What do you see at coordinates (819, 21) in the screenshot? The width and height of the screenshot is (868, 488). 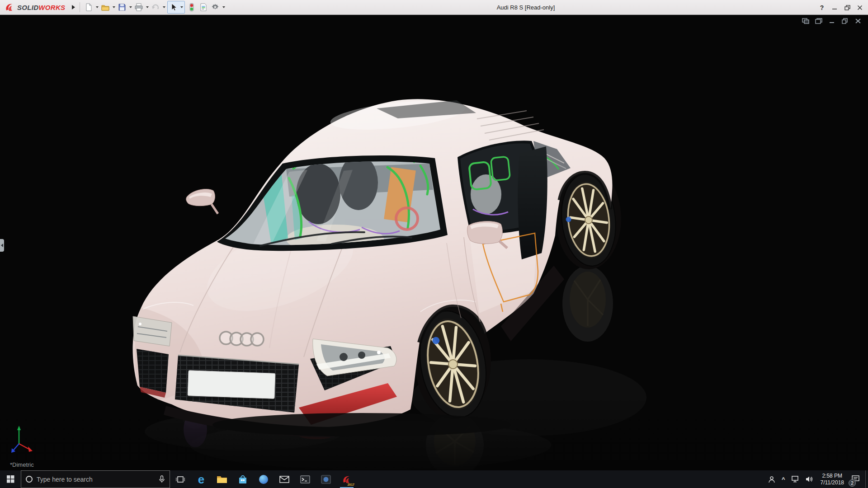 I see `doc-cascade-button` at bounding box center [819, 21].